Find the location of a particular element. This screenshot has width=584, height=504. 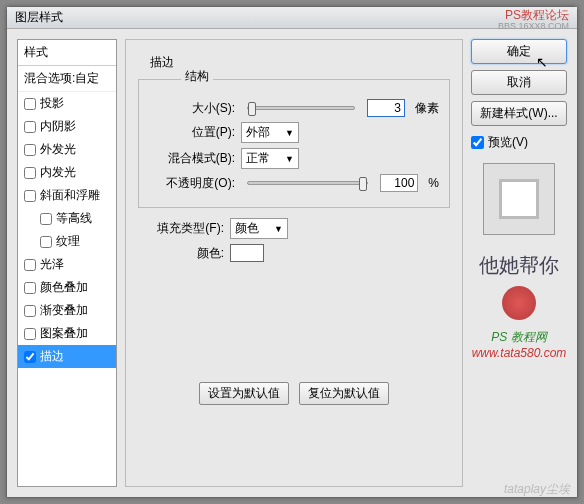

style-item: 描边 is located at coordinates (67, 356).